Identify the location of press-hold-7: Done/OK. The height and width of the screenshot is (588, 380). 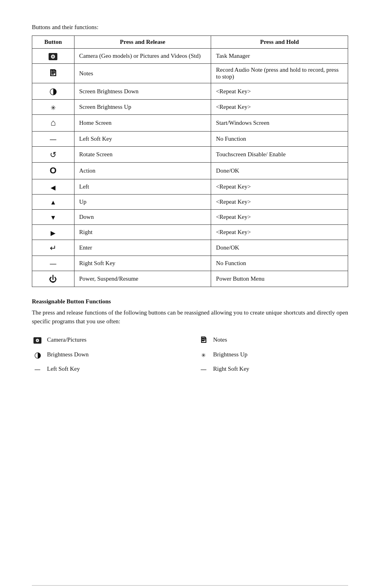
(280, 171).